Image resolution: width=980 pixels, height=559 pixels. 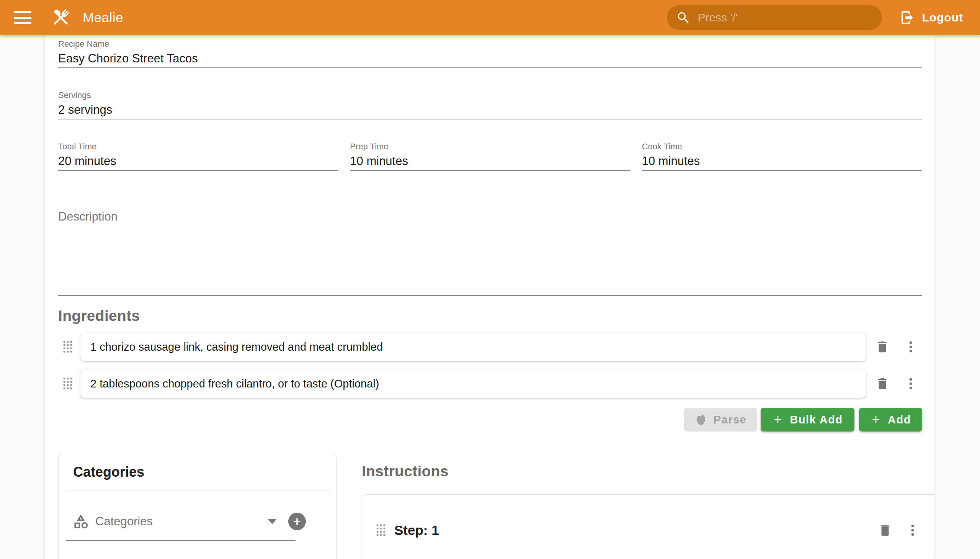 I want to click on ingredient-input: 2 tablespoons chopped fresh cilantro, or…, so click(x=473, y=384).